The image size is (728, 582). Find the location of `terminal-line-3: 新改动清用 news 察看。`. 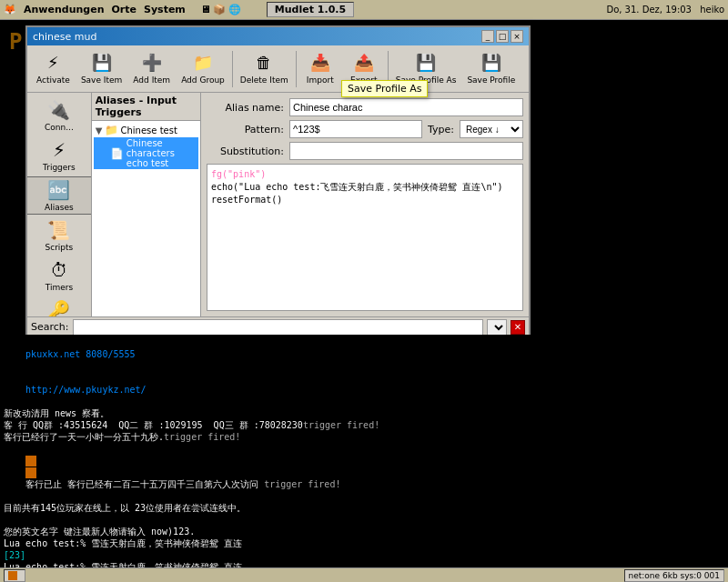

terminal-line-3: 新改动清用 news 察看。 is located at coordinates (364, 413).